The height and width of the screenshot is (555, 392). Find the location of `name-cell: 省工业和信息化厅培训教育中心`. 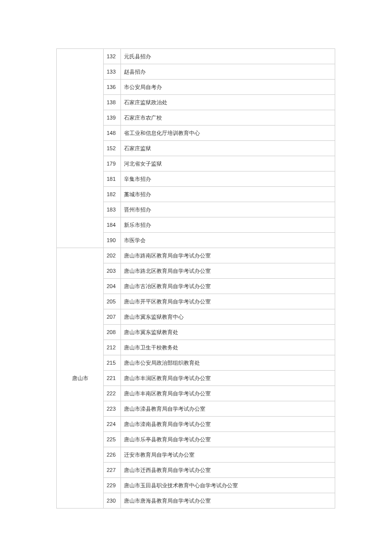

name-cell: 省工业和信息化厅培训教育中心 is located at coordinates (228, 133).